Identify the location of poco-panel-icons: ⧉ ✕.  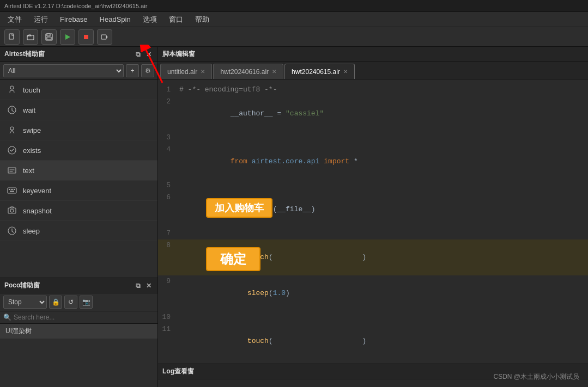
(143, 286).